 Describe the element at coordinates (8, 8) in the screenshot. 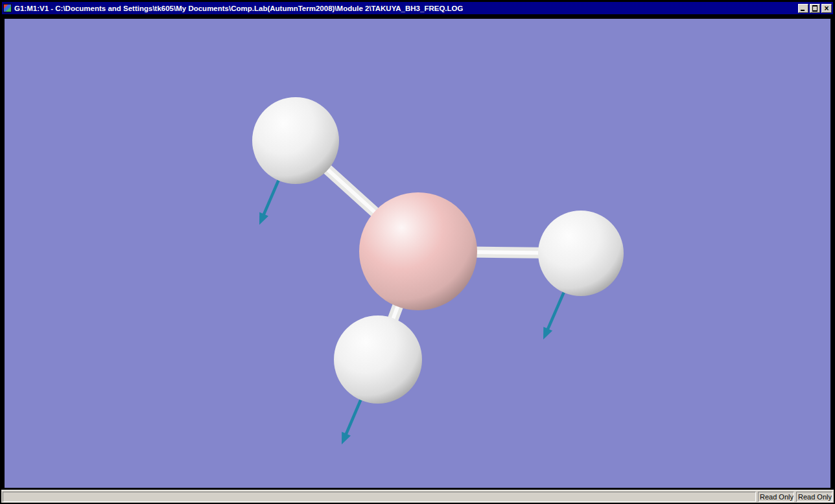

I see `app-icon` at that location.